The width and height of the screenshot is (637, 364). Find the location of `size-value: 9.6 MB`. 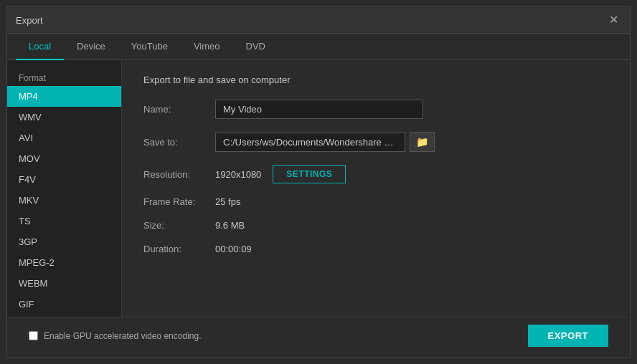

size-value: 9.6 MB is located at coordinates (230, 225).